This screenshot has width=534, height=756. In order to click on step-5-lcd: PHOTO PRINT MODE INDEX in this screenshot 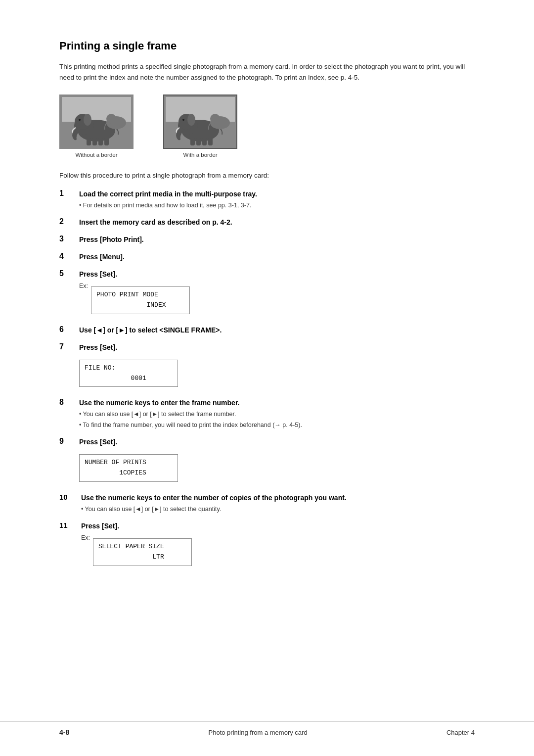, I will do `click(140, 300)`.